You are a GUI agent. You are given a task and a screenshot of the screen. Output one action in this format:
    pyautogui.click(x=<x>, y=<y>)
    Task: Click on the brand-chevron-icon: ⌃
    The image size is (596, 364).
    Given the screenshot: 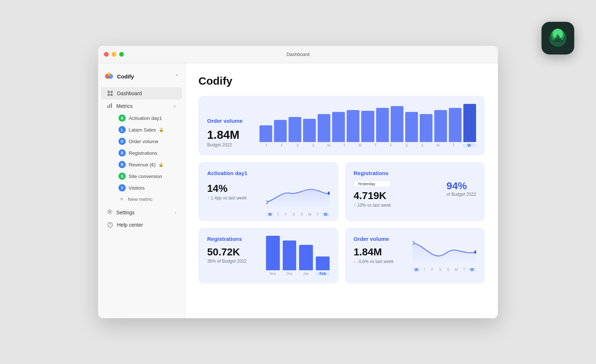 What is the action you would take?
    pyautogui.click(x=177, y=76)
    